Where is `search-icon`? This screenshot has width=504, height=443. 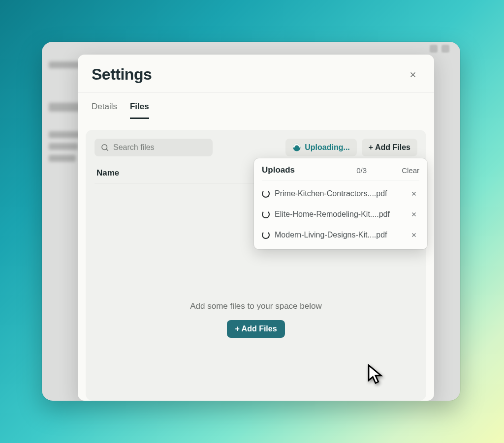
search-icon is located at coordinates (105, 148).